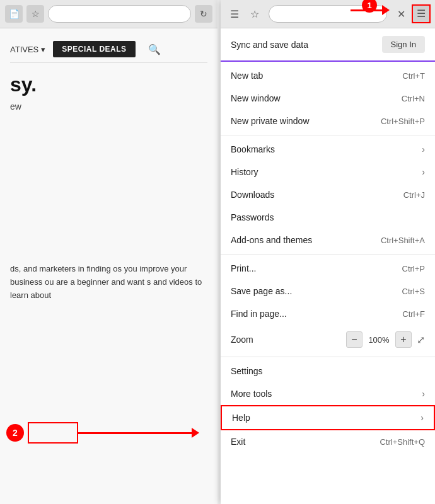 Image resolution: width=435 pixels, height=504 pixels. What do you see at coordinates (311, 314) in the screenshot?
I see `find-label: Find in page...` at bounding box center [311, 314].